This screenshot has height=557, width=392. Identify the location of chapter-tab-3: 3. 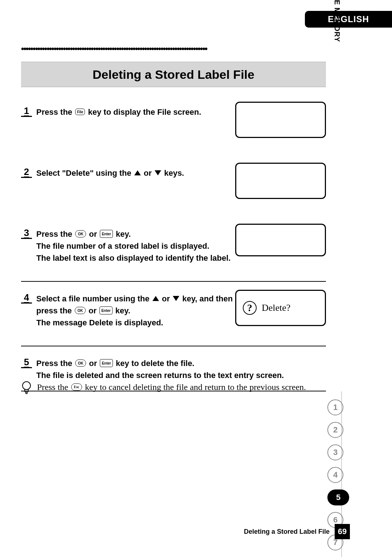
(335, 452).